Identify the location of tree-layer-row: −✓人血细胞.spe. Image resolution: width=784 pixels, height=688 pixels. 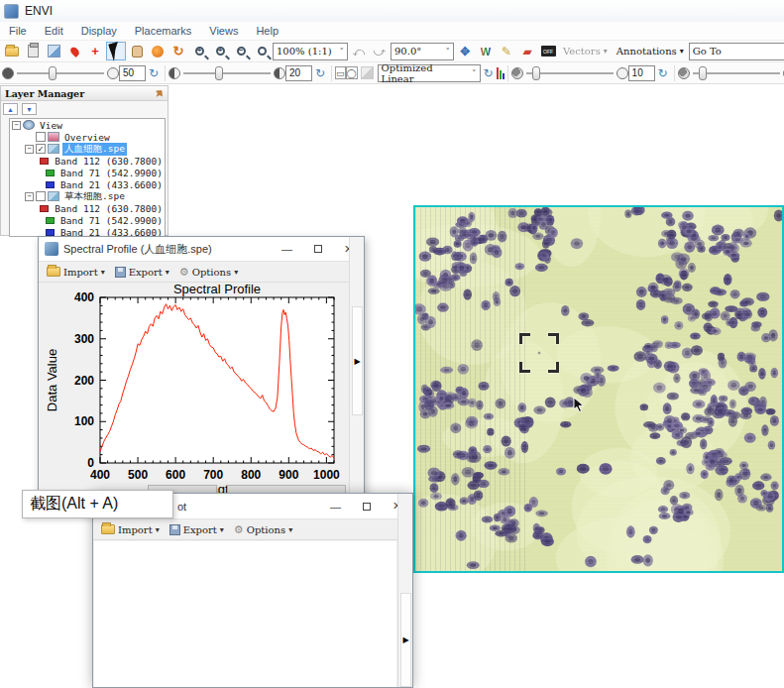
(87, 149).